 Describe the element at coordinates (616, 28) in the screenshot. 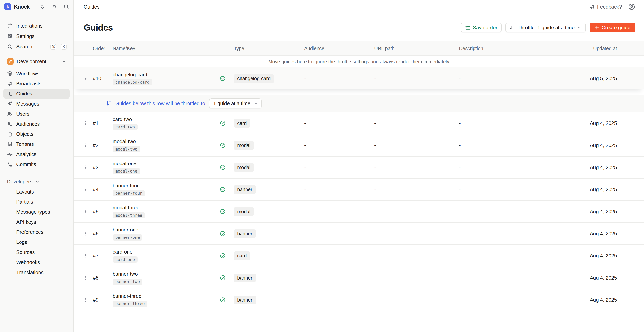

I see `create-guide-label: Create guide` at that location.